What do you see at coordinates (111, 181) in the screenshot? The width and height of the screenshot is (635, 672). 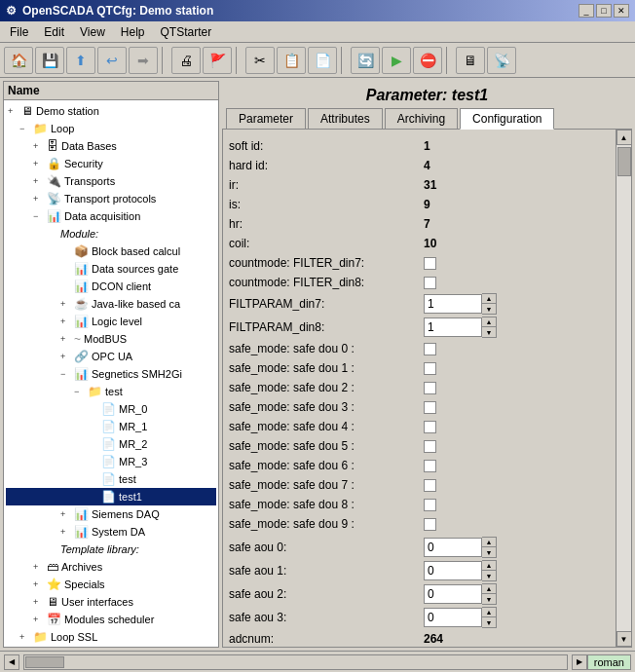 I see `tree-item-transports: + 🔌 Transports` at bounding box center [111, 181].